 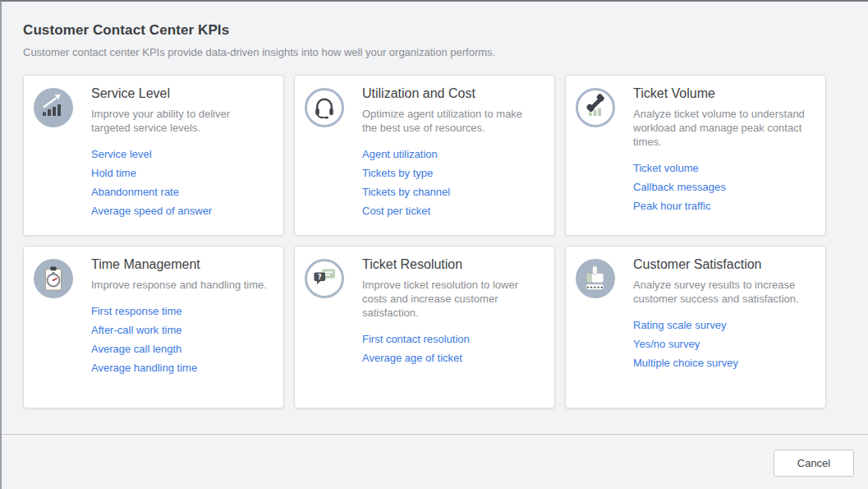 What do you see at coordinates (595, 279) in the screenshot?
I see `thumbs-up-stars-icon: ★★★★★` at bounding box center [595, 279].